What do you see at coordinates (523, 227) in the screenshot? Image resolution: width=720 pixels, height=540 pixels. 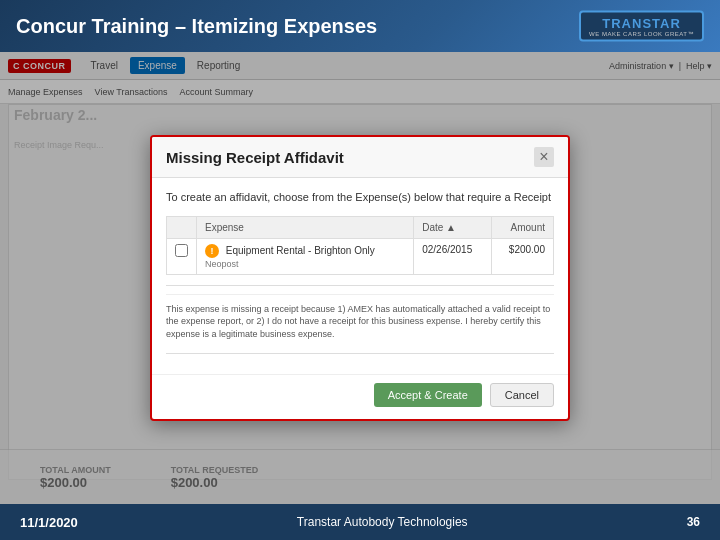 I see `col-header-amount: Amount` at bounding box center [523, 227].